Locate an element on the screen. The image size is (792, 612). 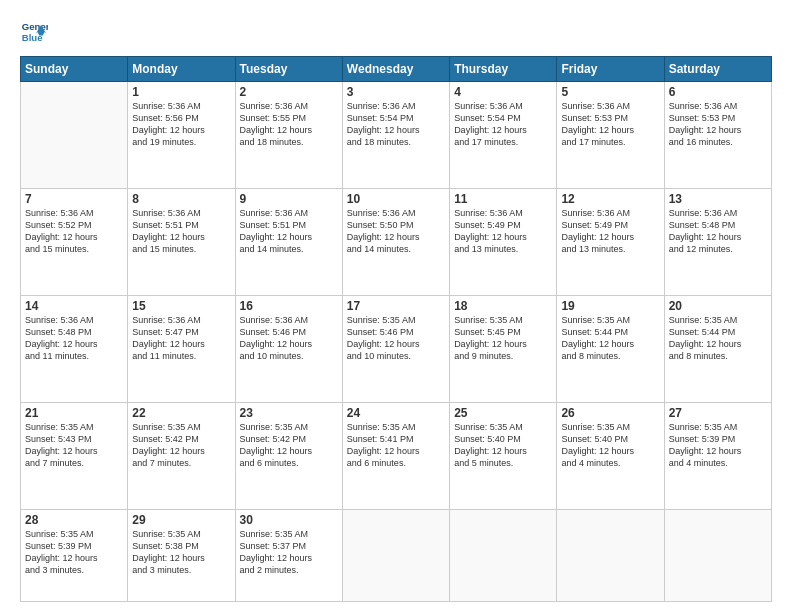
calendar-cell: 25Sunrise: 5:35 AM Sunset: 5:40 PM Dayli… is located at coordinates (504, 456).